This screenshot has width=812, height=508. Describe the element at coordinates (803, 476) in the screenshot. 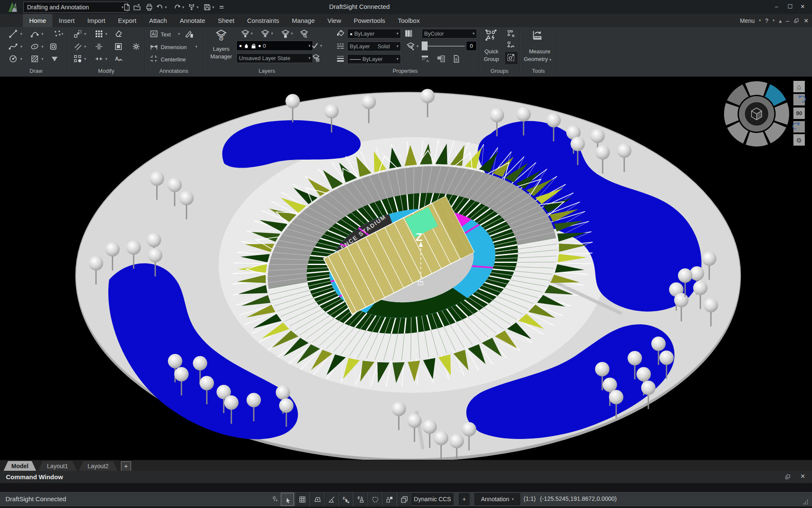

I see `command-close-icon: ✕` at that location.